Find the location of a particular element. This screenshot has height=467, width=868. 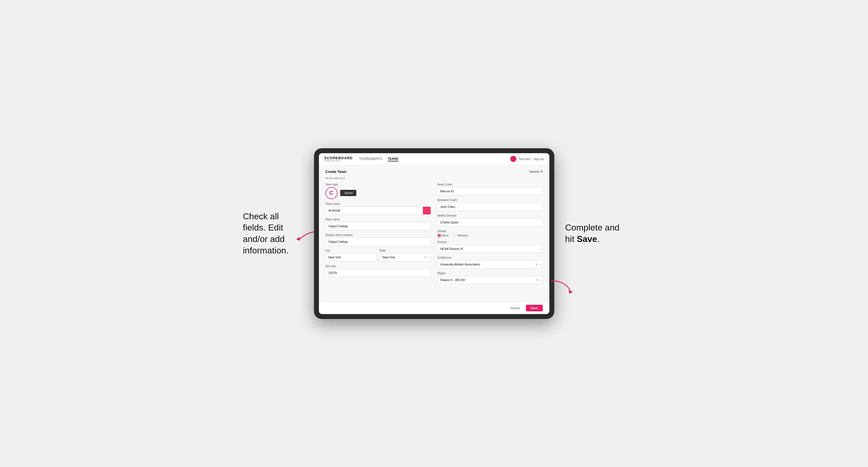

region-select-icons: ✕ ⌄ is located at coordinates (538, 280).